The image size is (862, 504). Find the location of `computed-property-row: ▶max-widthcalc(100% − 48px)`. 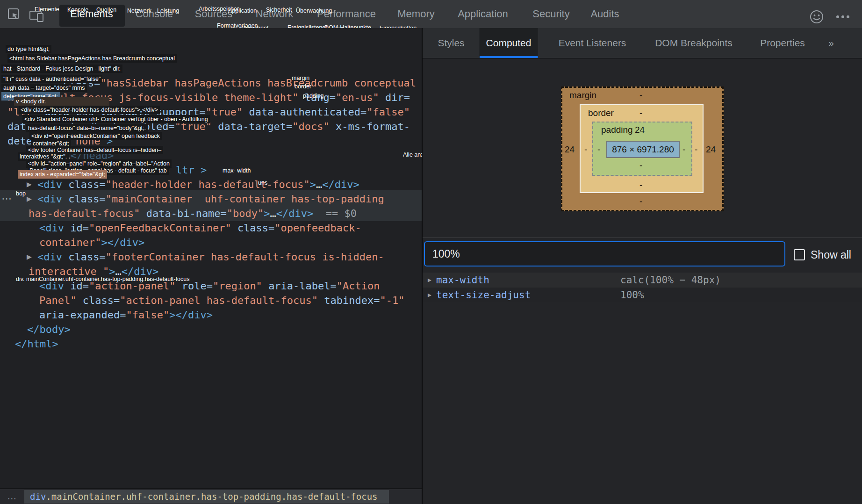

computed-property-row: ▶max-widthcalc(100% − 48px) is located at coordinates (642, 280).